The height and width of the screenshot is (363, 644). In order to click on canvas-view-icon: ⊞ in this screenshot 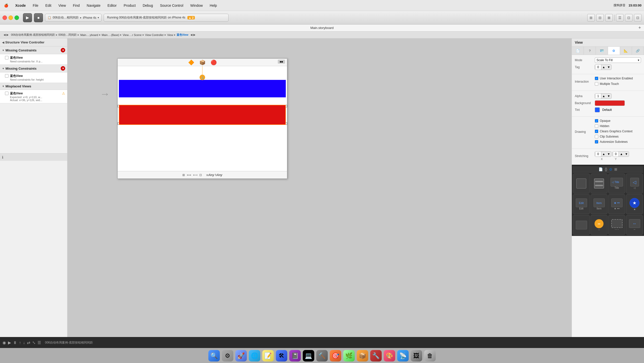, I will do `click(184, 175)`.